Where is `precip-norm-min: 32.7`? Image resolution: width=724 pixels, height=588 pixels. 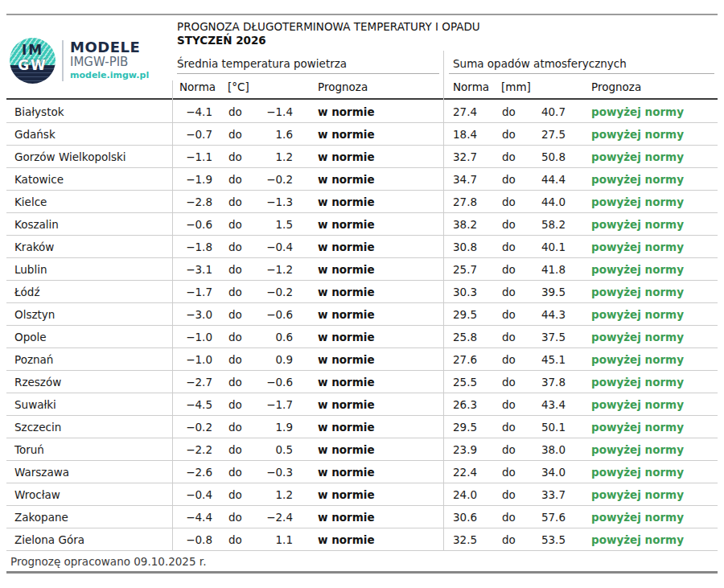
precip-norm-min: 32.7 is located at coordinates (467, 157).